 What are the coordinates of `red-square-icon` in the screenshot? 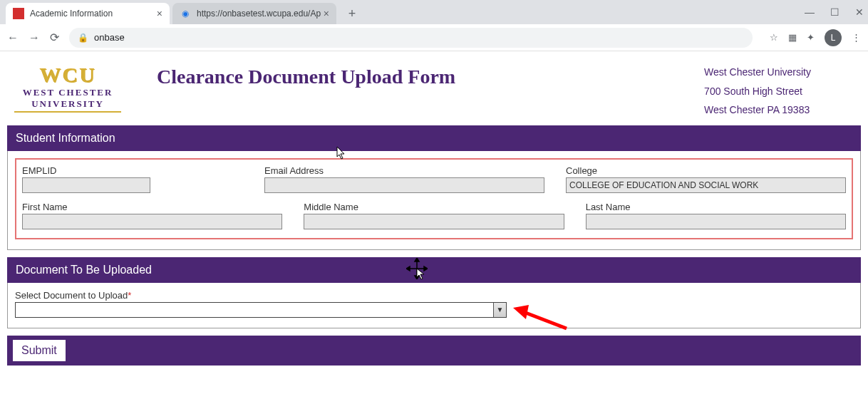 It's located at (19, 14).